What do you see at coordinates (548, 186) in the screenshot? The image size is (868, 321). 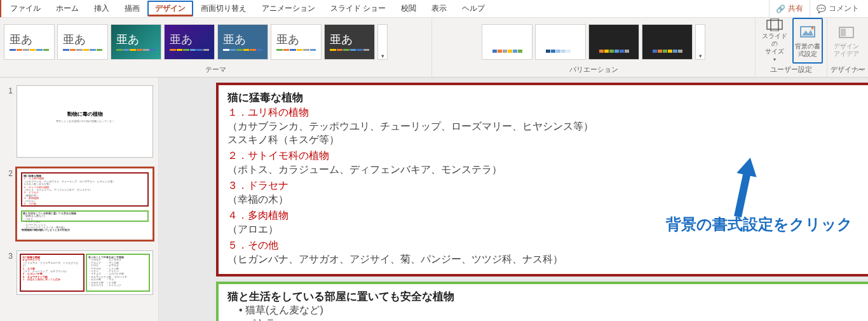 I see `list-heading: ３．ドラセナ` at bounding box center [548, 186].